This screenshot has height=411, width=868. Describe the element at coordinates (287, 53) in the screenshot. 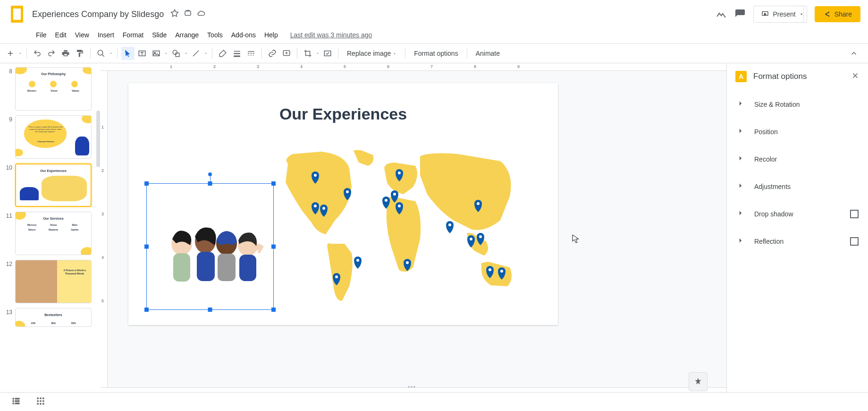

I see `comment-button` at that location.